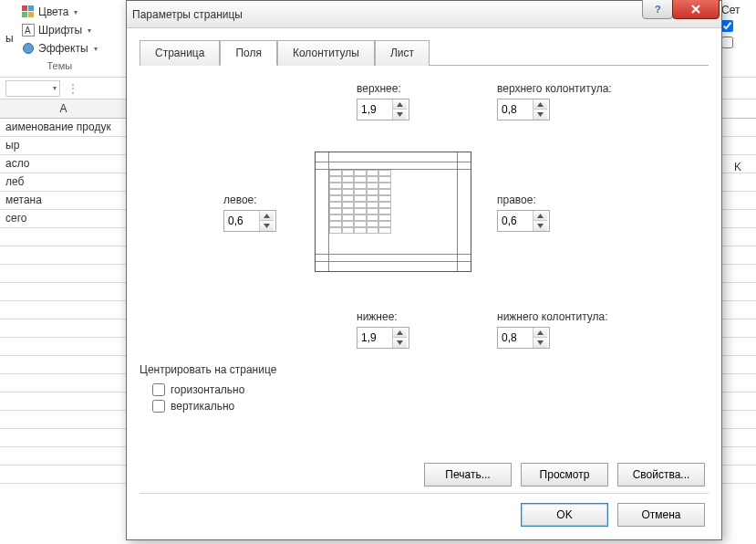 Image resolution: width=756 pixels, height=544 pixels. I want to click on colors-label: Цвета, so click(53, 12).